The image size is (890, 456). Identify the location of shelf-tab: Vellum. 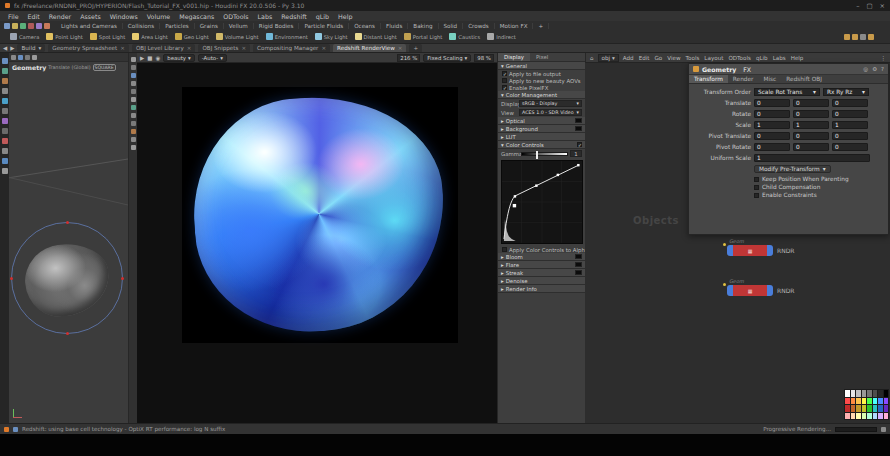
(239, 26).